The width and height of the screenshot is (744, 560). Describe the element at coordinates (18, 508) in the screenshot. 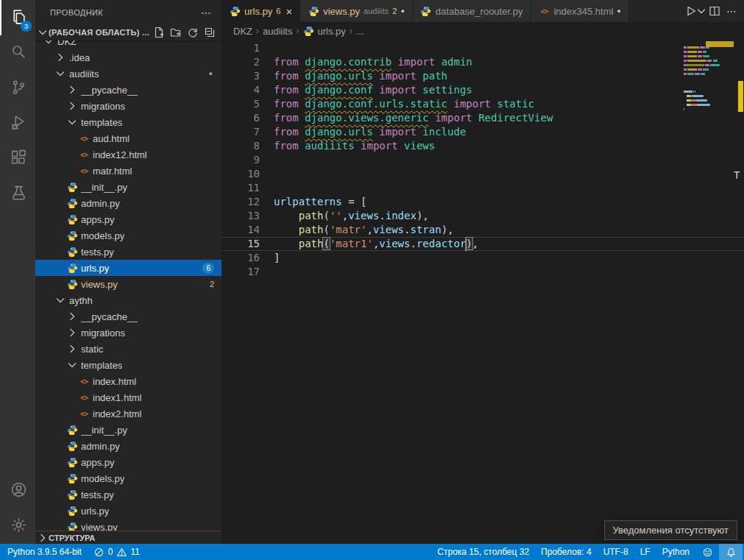

I see `activity-bar-bottom` at that location.